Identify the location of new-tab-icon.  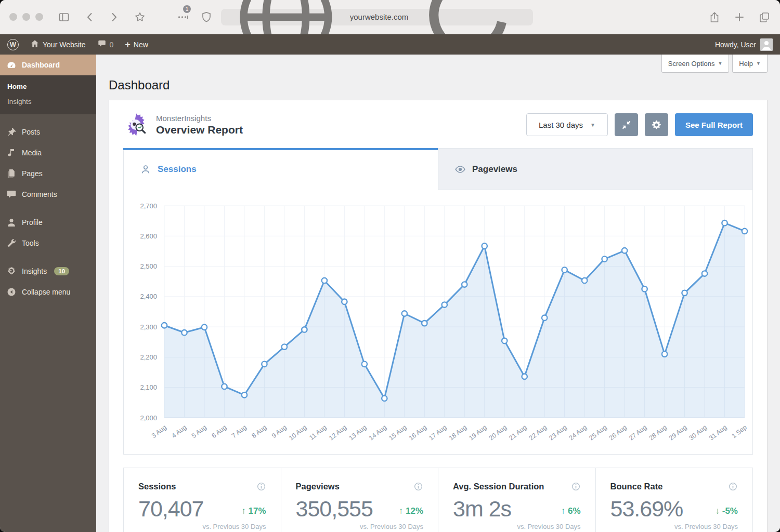
(739, 17).